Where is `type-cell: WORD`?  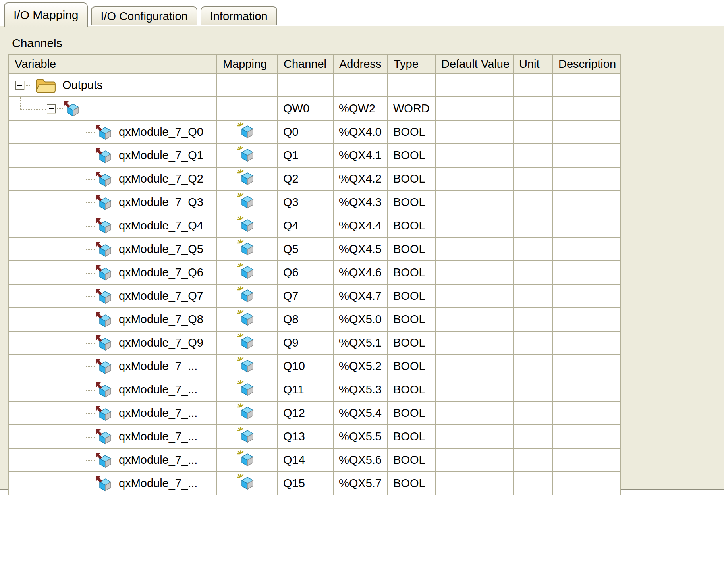 type-cell: WORD is located at coordinates (411, 109).